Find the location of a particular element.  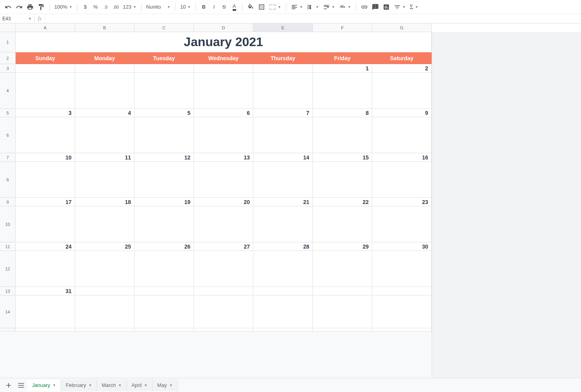

horizontal-align-dropdown: ▼ is located at coordinates (297, 7).